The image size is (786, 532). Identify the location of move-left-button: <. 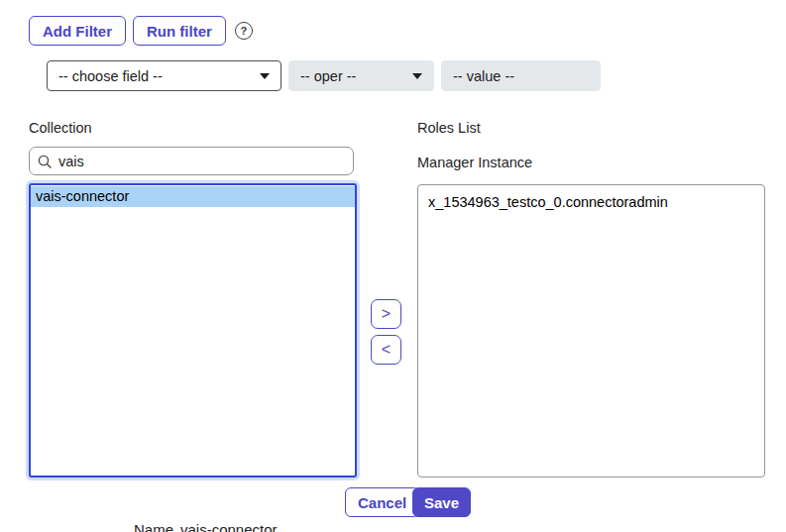
(387, 350).